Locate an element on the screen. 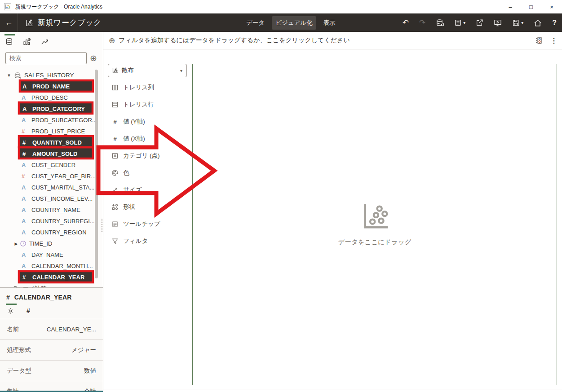  viz-type-label: 散布 is located at coordinates (128, 70).